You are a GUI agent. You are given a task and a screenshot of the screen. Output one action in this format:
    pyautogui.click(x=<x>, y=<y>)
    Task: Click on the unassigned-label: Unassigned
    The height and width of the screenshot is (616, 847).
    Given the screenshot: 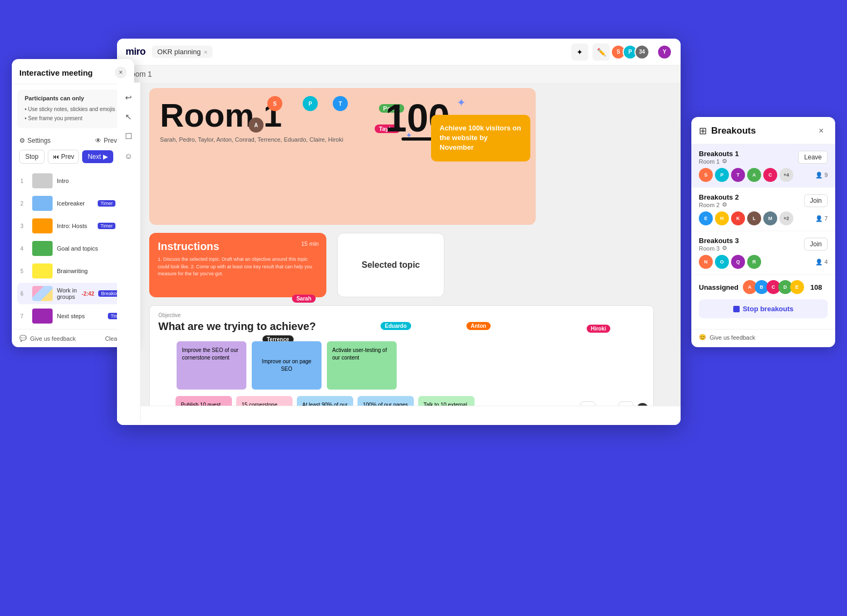 What is the action you would take?
    pyautogui.click(x=719, y=288)
    